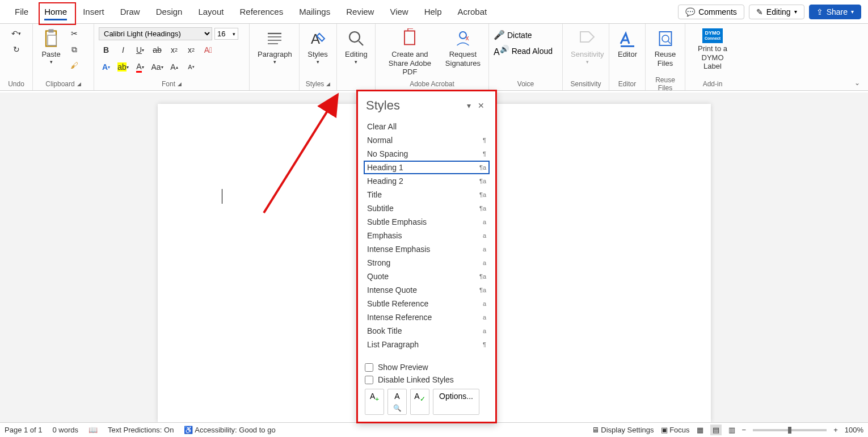 This screenshot has height=437, width=868. What do you see at coordinates (93, 430) in the screenshot?
I see `spellcheck-icon: 📖` at bounding box center [93, 430].